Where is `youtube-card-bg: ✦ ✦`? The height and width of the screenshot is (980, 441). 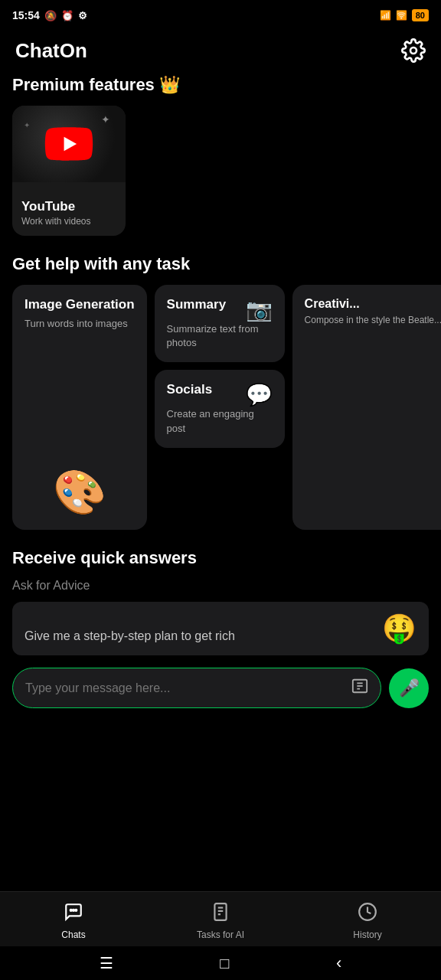
youtube-card-bg: ✦ ✦ is located at coordinates (69, 144).